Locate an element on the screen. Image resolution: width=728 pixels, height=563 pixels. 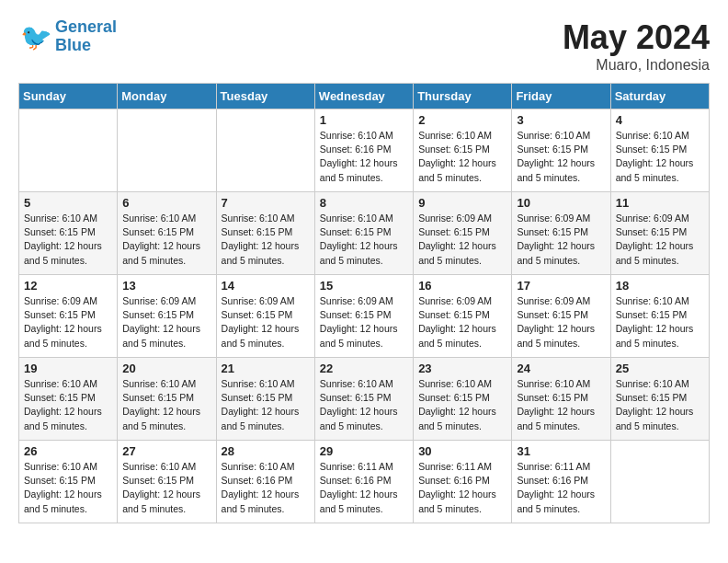
calendar-cell: 17Sunrise: 6:09 AMSunset: 6:15 PMDayligh… is located at coordinates (561, 316).